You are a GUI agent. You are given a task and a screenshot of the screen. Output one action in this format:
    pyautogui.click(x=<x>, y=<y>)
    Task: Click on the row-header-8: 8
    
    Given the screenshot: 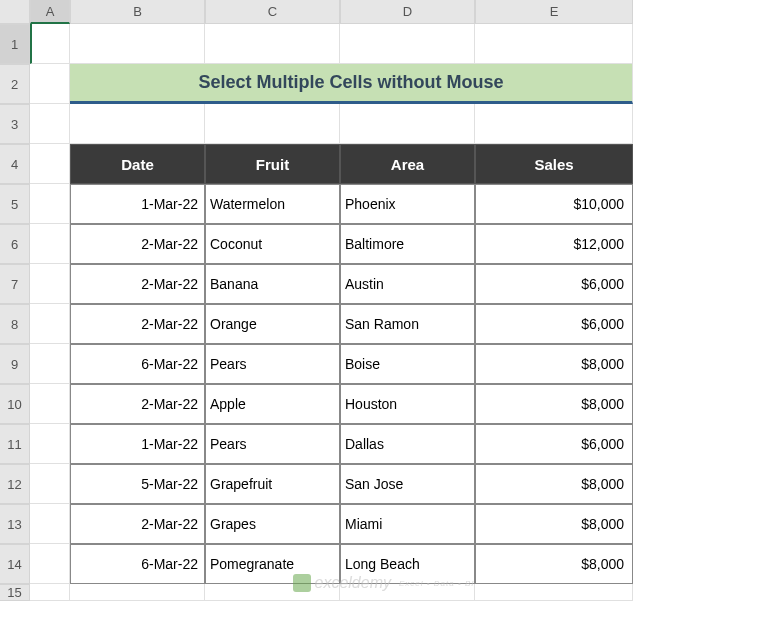 What is the action you would take?
    pyautogui.click(x=15, y=324)
    